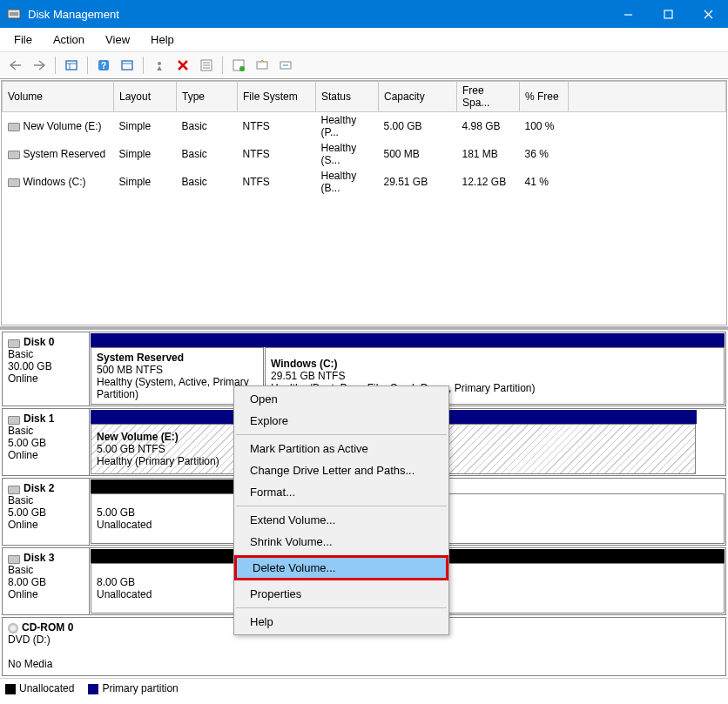 Image resolution: width=728 pixels, height=704 pixels. I want to click on minimize-button, so click(628, 14).